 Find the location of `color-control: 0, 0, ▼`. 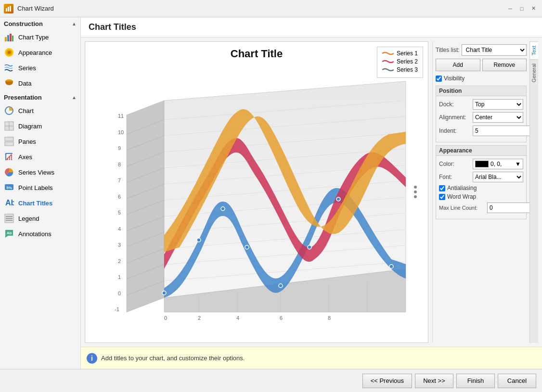

color-control: 0, 0, ▼ is located at coordinates (498, 164).